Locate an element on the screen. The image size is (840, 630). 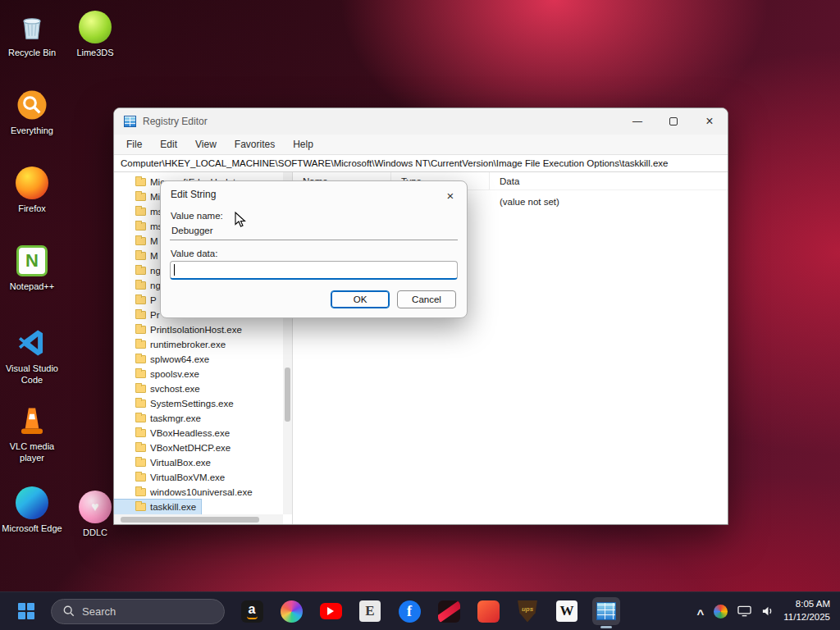
tree-item-label: taskkill.exe is located at coordinates (173, 507).